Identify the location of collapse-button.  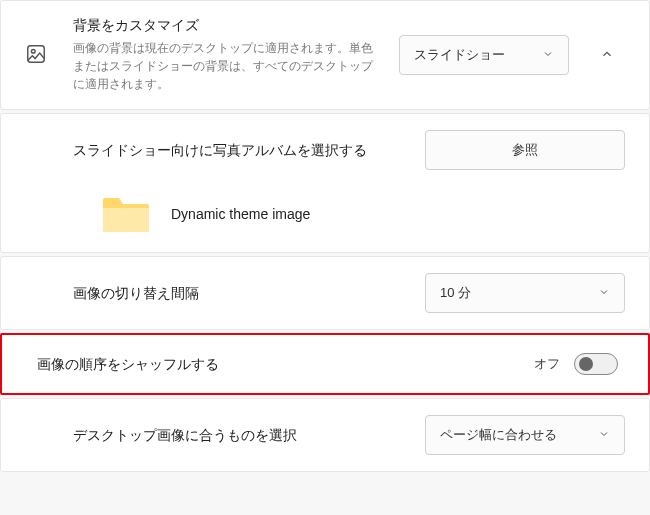
(607, 55).